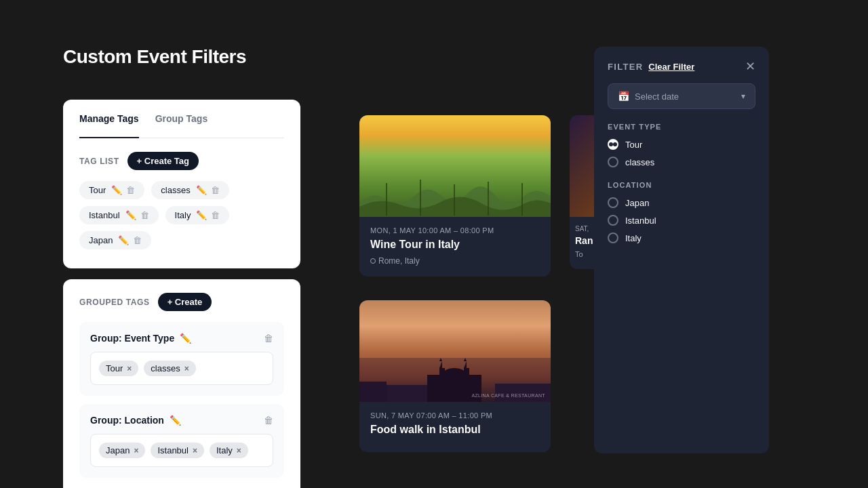 This screenshot has width=868, height=488. Describe the element at coordinates (682, 238) in the screenshot. I see `radio-option-italy: Italy` at that location.